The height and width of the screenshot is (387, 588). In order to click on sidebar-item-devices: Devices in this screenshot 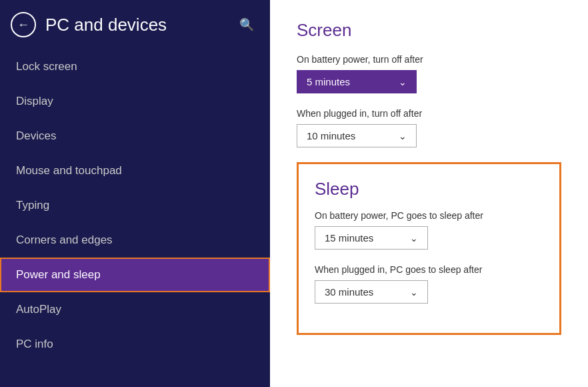, I will do `click(135, 136)`.